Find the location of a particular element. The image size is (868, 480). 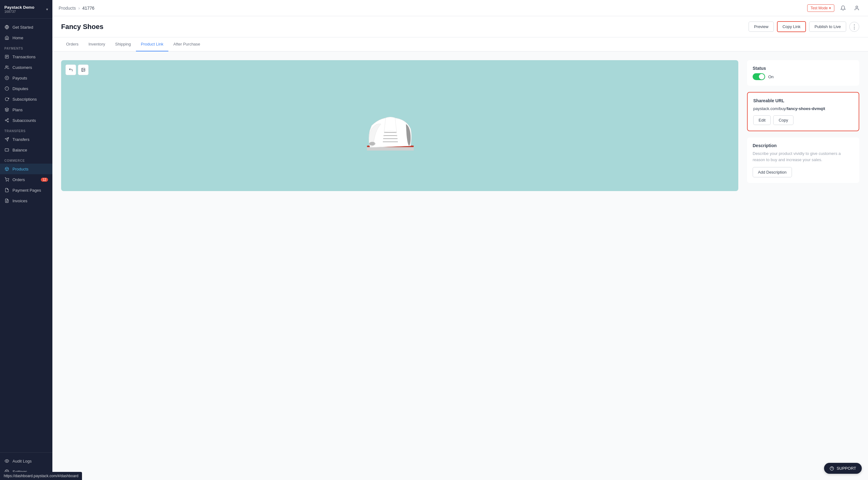

sidebar-item-transactions: Transactions is located at coordinates (26, 57).